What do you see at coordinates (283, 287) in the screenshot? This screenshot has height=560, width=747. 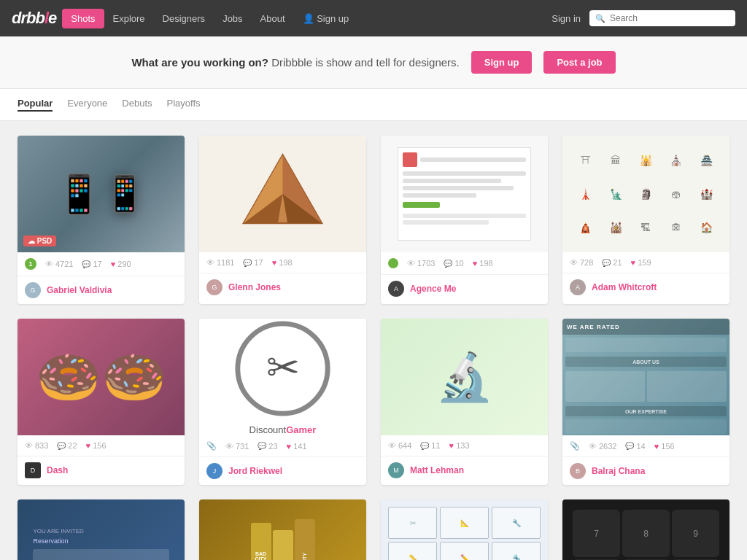 I see `shot-author-2: GGlenn Jones` at bounding box center [283, 287].